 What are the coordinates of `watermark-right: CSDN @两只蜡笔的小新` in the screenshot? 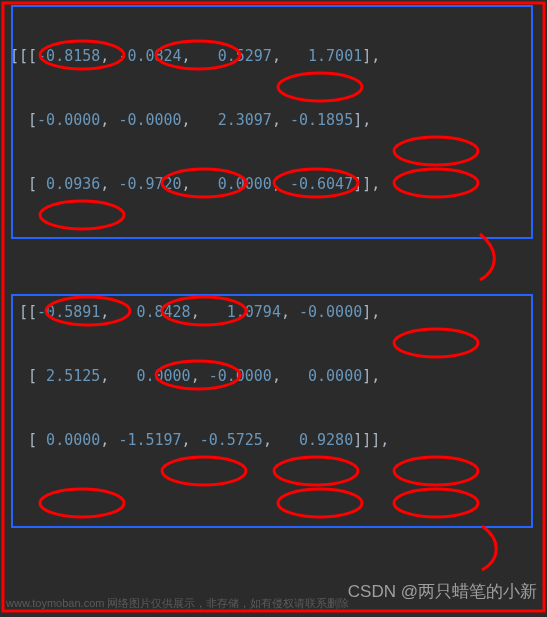 It's located at (442, 592).